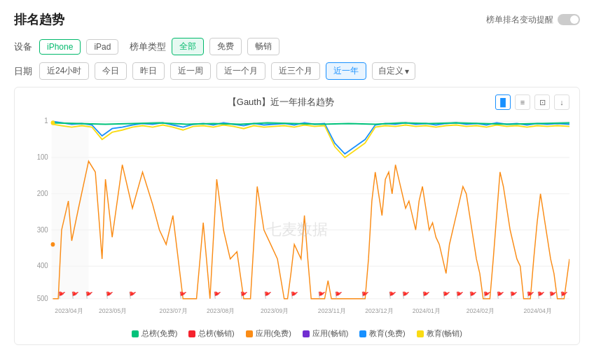 The height and width of the screenshot is (364, 594). Describe the element at coordinates (43, 266) in the screenshot. I see `svg-text: 400` at that location.